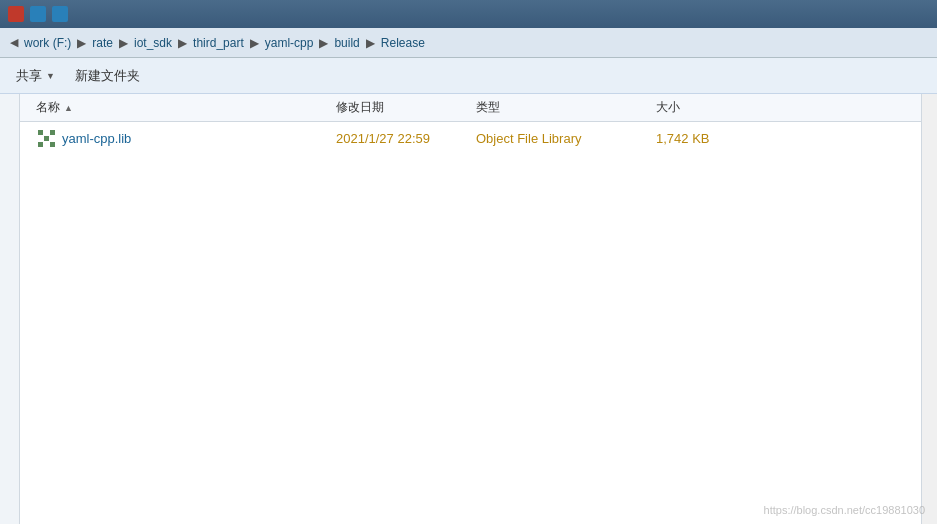 This screenshot has width=937, height=524. What do you see at coordinates (346, 43) in the screenshot?
I see `breadcrumb-build: build` at bounding box center [346, 43].